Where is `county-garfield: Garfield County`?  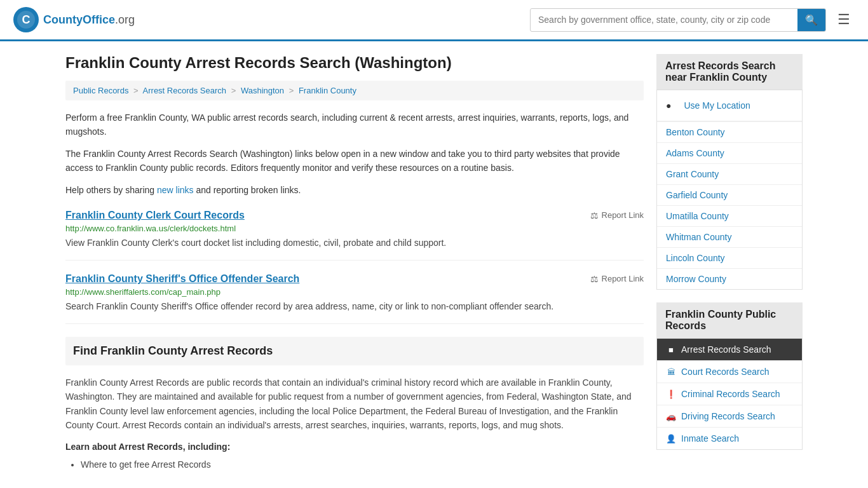 county-garfield: Garfield County is located at coordinates (729, 196).